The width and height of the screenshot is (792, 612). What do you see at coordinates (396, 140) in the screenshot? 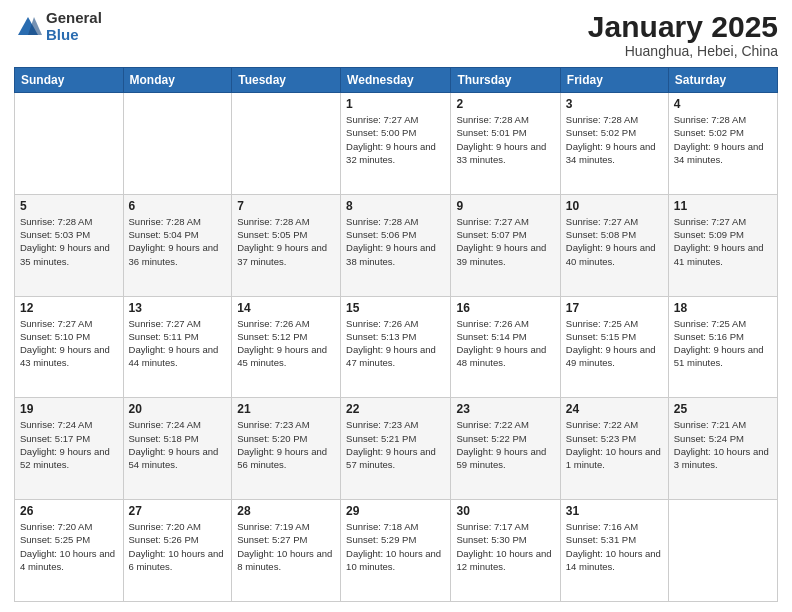
I see `day-info: Sunrise: 7:27 AMSunset: 5:00 PMDaylight:…` at bounding box center [396, 140].